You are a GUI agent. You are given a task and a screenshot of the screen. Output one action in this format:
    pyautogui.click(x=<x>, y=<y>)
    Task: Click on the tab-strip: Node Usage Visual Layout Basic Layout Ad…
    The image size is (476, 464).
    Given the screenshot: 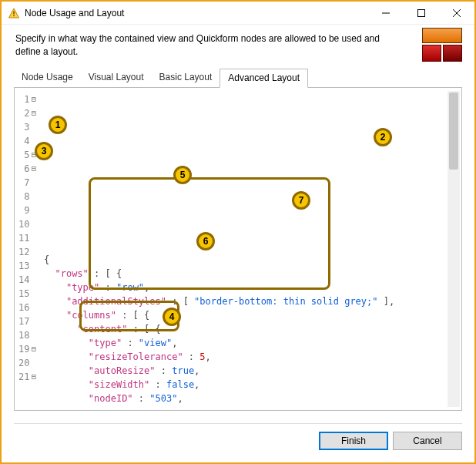 What is the action you would take?
    pyautogui.click(x=238, y=77)
    